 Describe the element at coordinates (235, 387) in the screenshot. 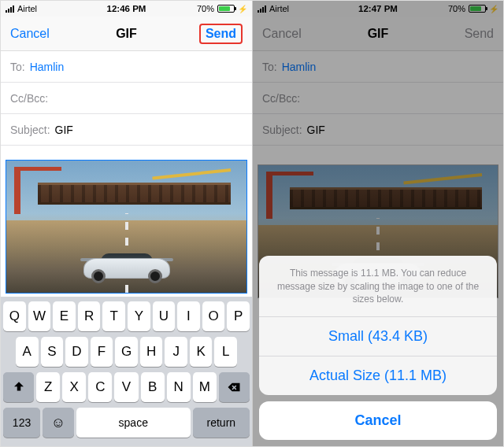

I see `key-backspace` at that location.